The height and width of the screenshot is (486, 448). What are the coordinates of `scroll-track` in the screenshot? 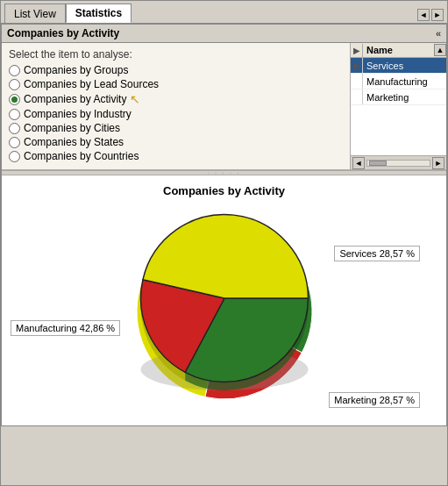 It's located at (398, 163).